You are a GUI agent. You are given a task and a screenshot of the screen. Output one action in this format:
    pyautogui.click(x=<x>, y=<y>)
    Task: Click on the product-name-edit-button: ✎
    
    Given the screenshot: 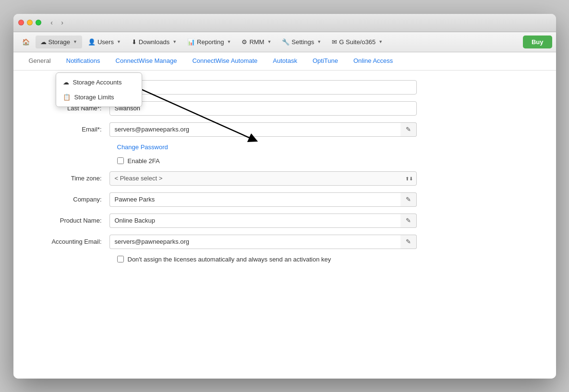 What is the action you would take?
    pyautogui.click(x=409, y=221)
    